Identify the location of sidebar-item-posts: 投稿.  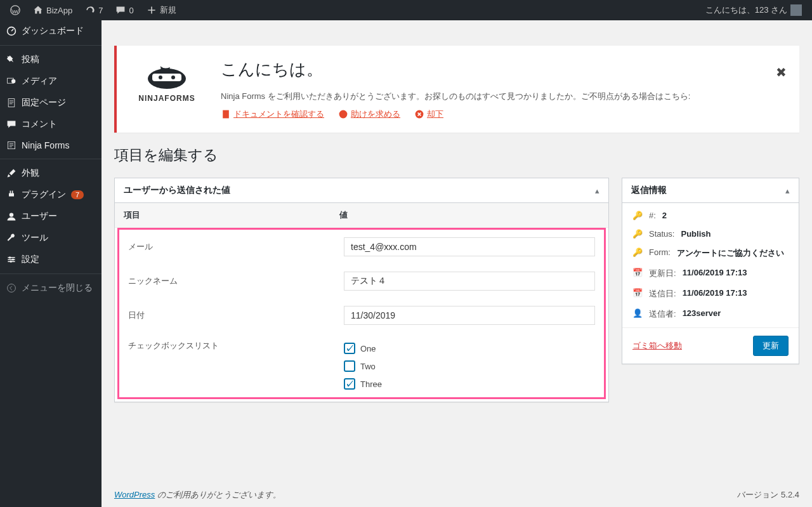
(51, 60).